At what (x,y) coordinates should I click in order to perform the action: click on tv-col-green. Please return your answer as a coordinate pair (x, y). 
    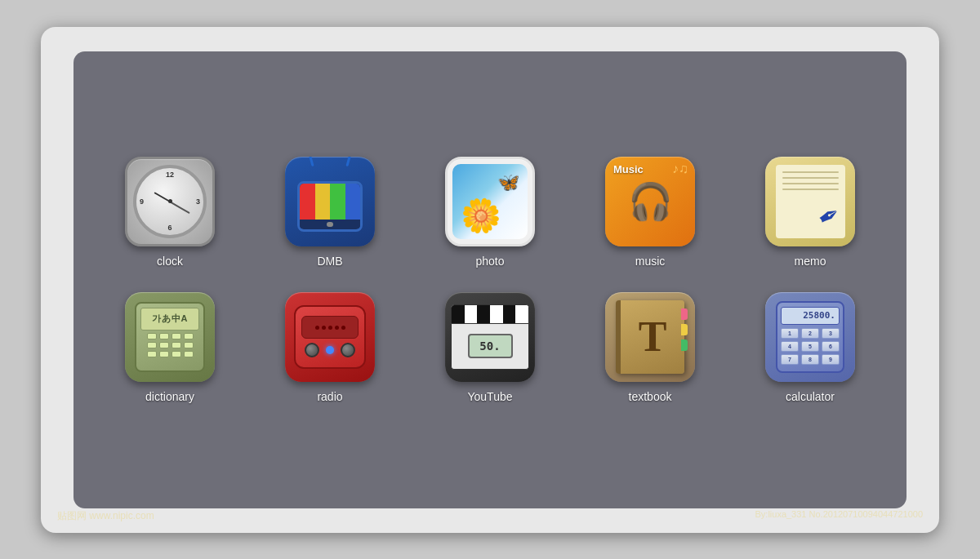
    Looking at the image, I should click on (338, 202).